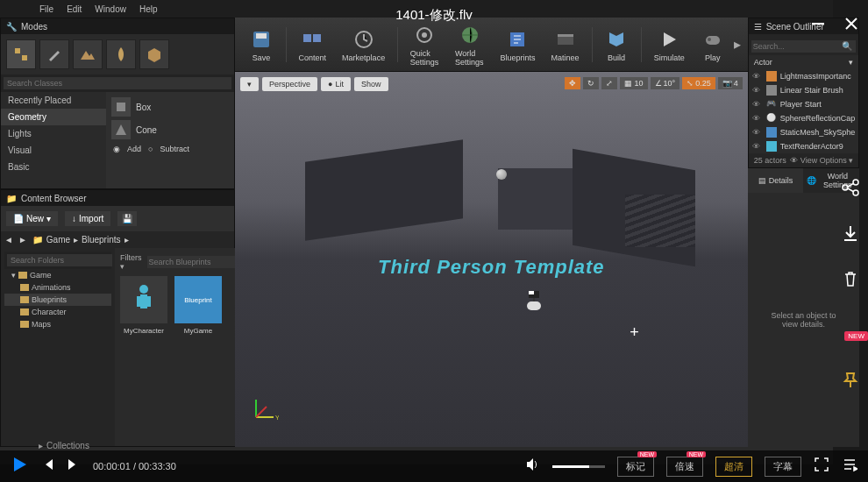 The width and height of the screenshot is (868, 482). I want to click on vp-scale-snap: ⤡ 0.25, so click(699, 83).